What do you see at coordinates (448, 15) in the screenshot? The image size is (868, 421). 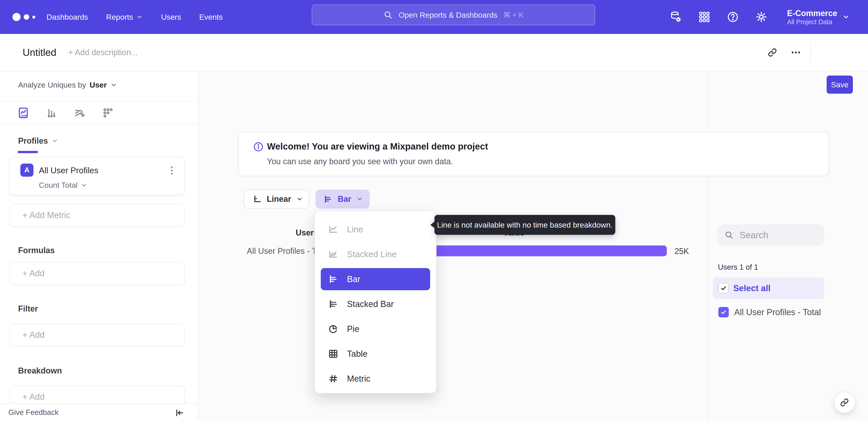 I see `global-search-placeholder: Open Reports & Dashboards` at bounding box center [448, 15].